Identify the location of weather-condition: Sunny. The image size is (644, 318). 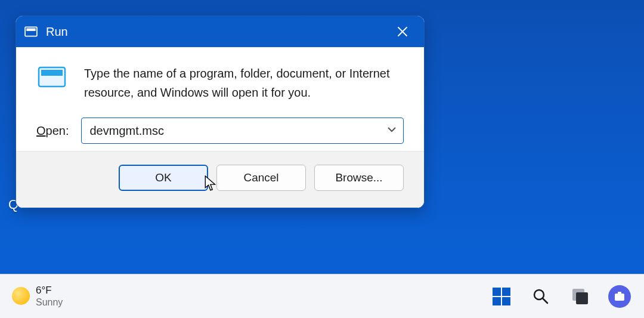
(49, 302).